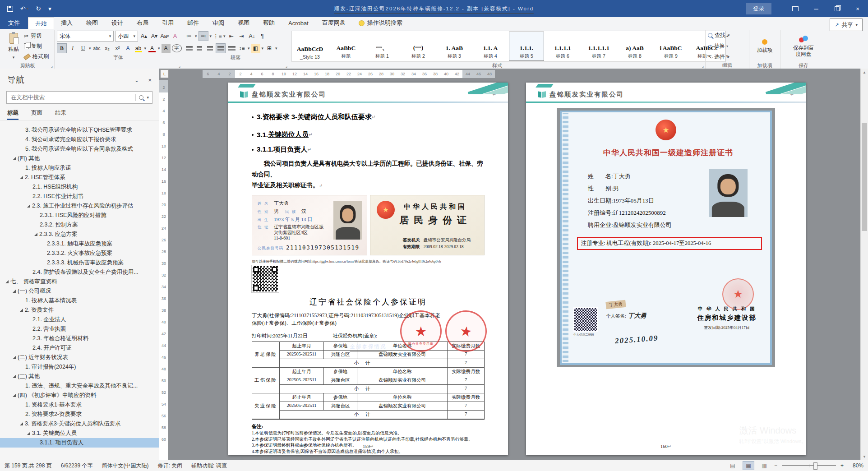 Image resolution: width=868 pixels, height=471 pixels. I want to click on nav-heading-item: (三) 其他, so click(79, 376).